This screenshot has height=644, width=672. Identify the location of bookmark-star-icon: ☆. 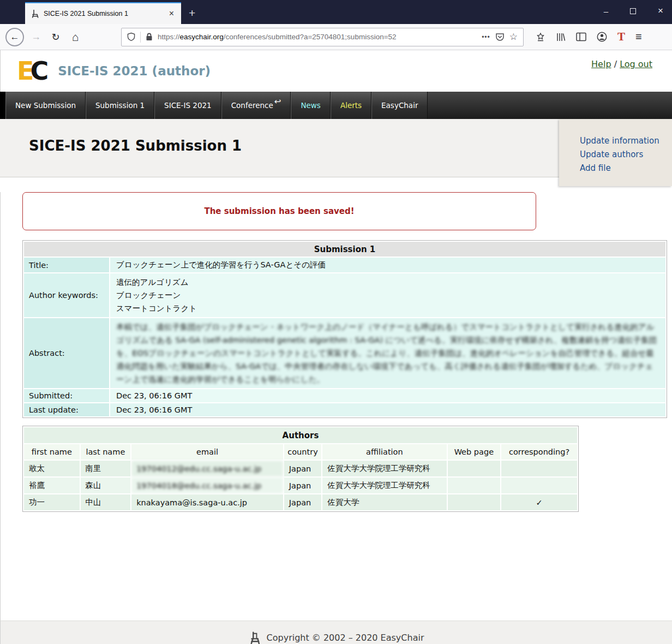
(514, 37).